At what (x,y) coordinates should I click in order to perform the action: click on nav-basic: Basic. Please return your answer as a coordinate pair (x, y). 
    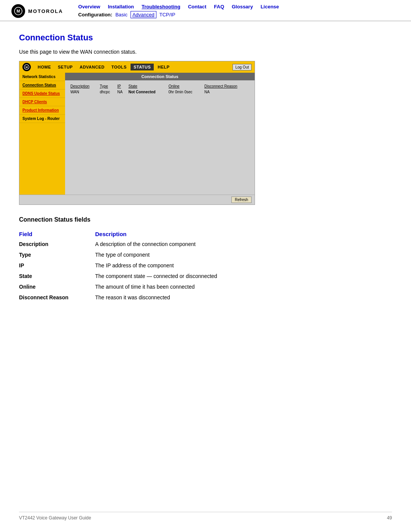
    Looking at the image, I should click on (121, 14).